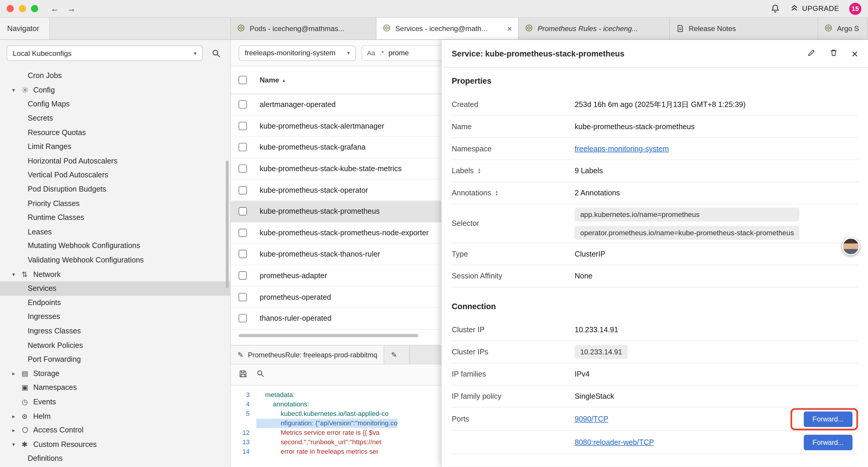 This screenshot has width=868, height=467. What do you see at coordinates (855, 8) in the screenshot?
I see `notification-count-badge: 15` at bounding box center [855, 8].